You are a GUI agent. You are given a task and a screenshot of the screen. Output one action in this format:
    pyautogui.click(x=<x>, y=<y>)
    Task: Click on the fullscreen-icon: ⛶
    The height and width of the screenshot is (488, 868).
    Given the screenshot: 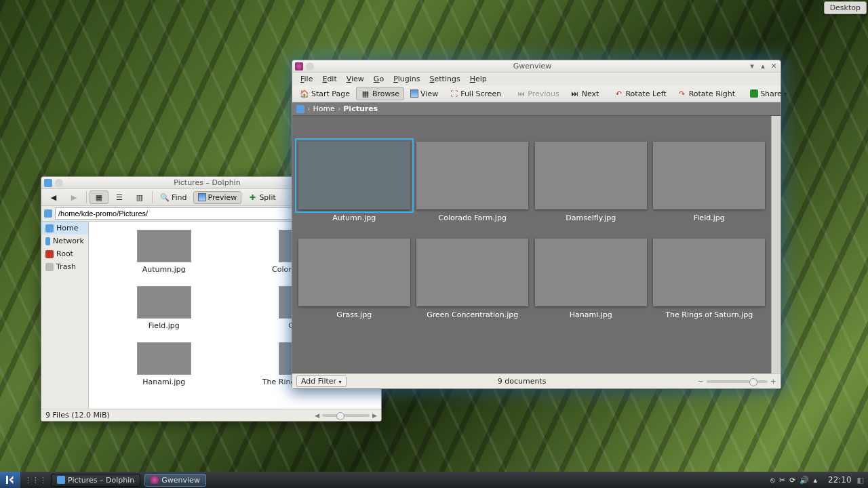 What is the action you would take?
    pyautogui.click(x=454, y=94)
    